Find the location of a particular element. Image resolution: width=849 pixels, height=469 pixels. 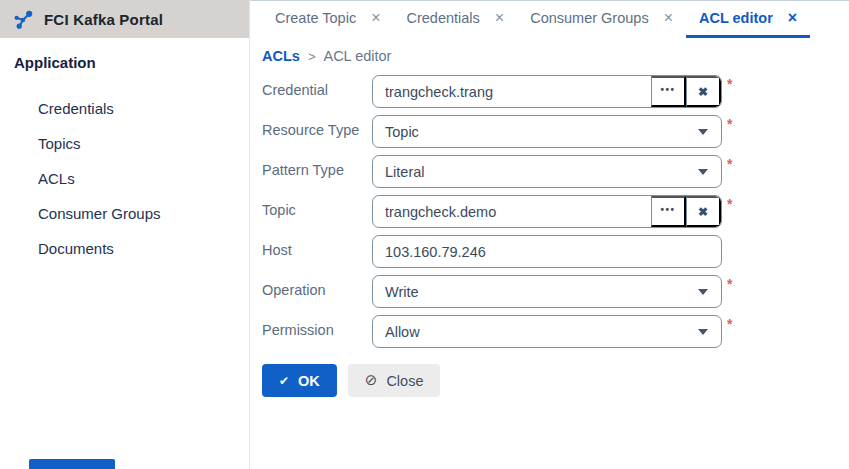

breadcrumb-current: ACL editor is located at coordinates (357, 56).